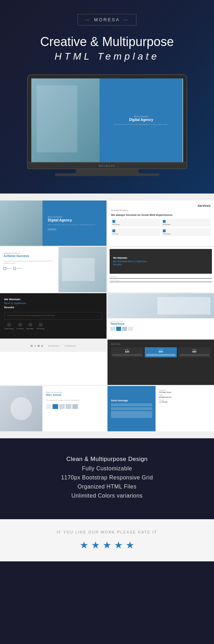 The height and width of the screenshot is (644, 214). I want to click on mock-services-sub: We always focused on, so click(161, 210).